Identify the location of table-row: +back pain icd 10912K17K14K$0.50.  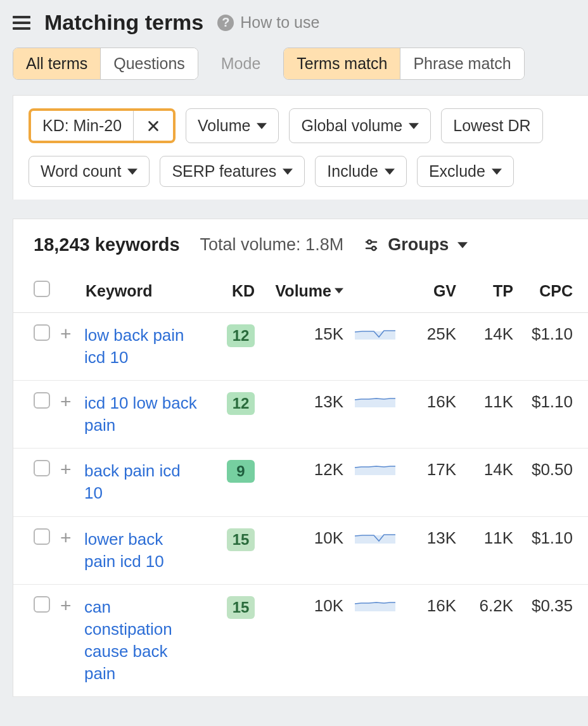
(300, 483).